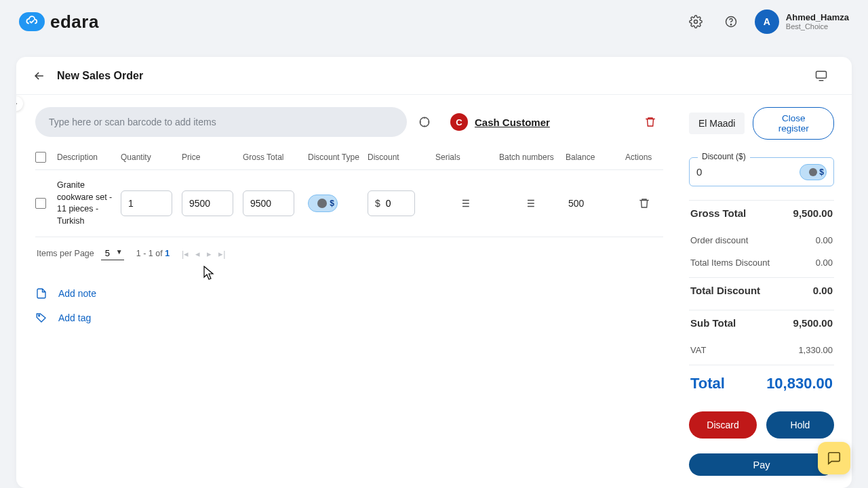 Image resolution: width=868 pixels, height=488 pixels. Describe the element at coordinates (593, 157) in the screenshot. I see `col-balance: Balance` at that location.